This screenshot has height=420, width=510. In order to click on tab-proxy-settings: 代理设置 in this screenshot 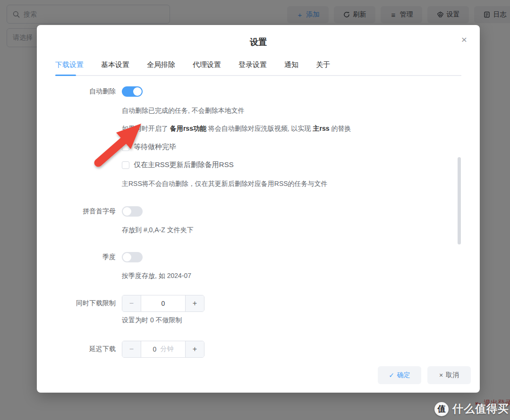, I will do `click(207, 68)`.